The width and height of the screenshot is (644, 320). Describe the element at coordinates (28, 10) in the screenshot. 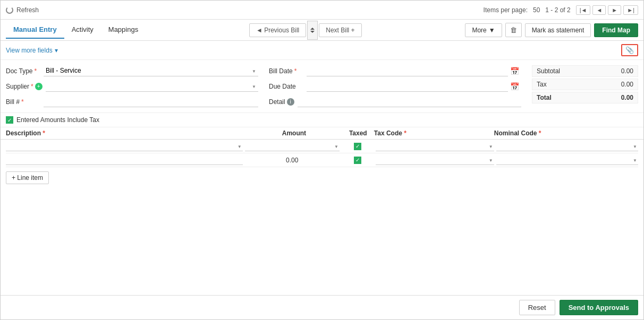

I see `refresh-label: Refresh` at that location.